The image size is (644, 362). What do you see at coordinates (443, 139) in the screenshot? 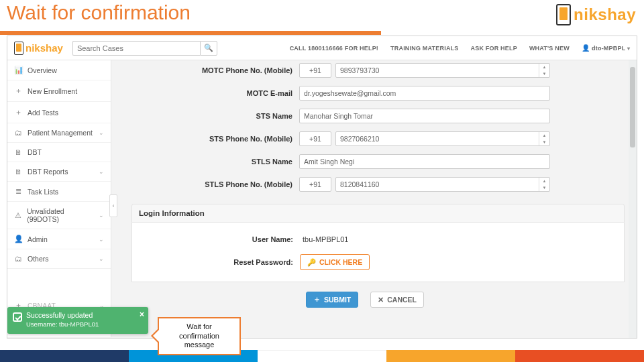
I see `sts-phone-field: 9827066210▲▼` at bounding box center [443, 139].